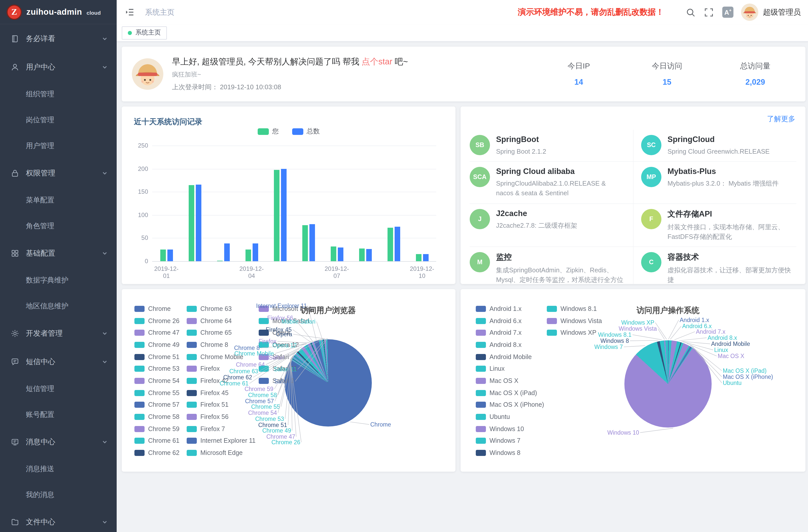  I want to click on x-axis-label: 2019-12-01, so click(166, 272).